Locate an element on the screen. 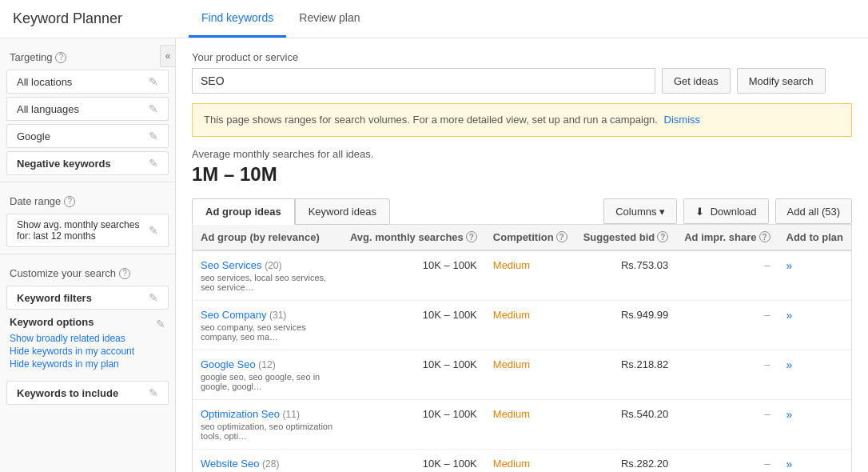  edit-keyword-filters-icon: ✎ is located at coordinates (153, 298).